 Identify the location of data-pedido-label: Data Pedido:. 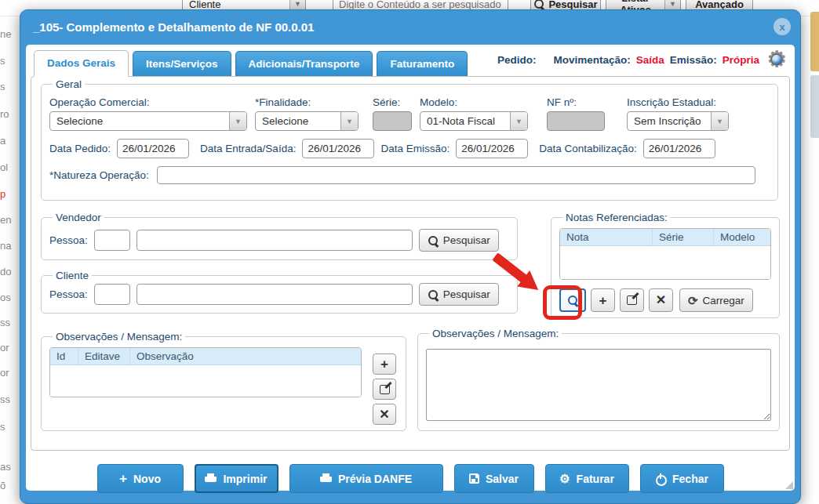
(80, 149).